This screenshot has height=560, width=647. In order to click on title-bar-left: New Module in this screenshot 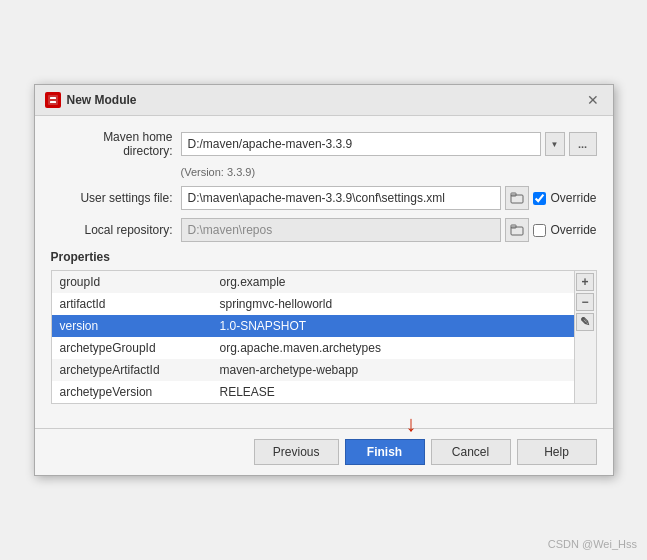, I will do `click(91, 100)`.